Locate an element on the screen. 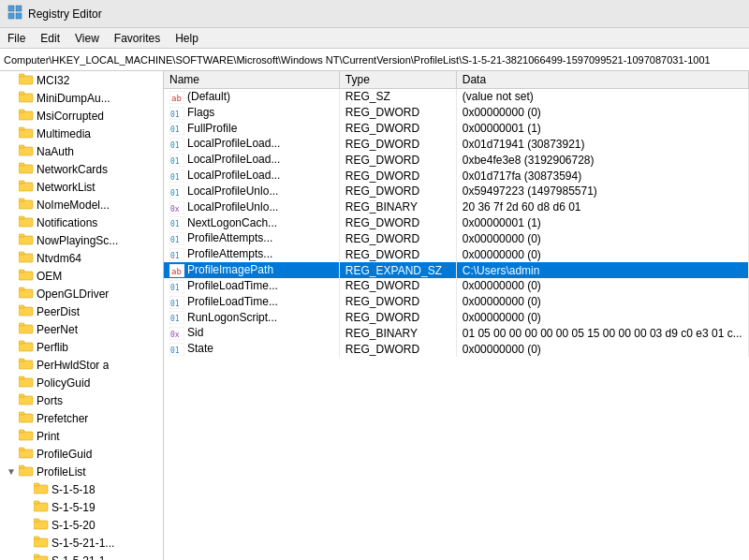  tree-item: PeerDist is located at coordinates (81, 311).